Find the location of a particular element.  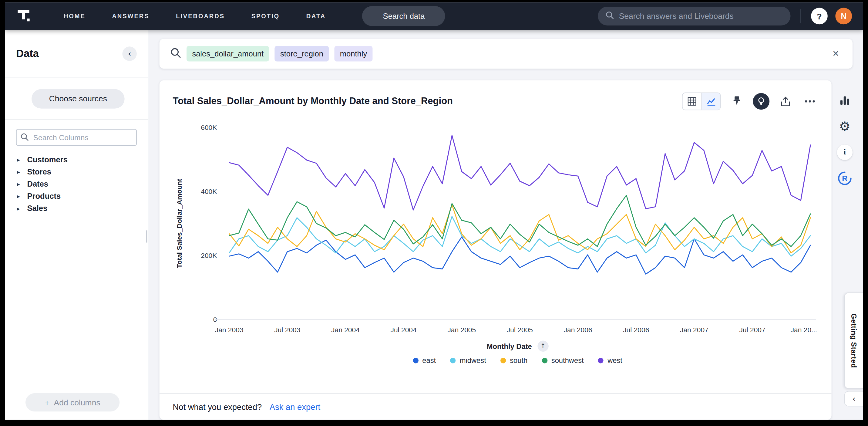

legend-item-west: west is located at coordinates (610, 360).